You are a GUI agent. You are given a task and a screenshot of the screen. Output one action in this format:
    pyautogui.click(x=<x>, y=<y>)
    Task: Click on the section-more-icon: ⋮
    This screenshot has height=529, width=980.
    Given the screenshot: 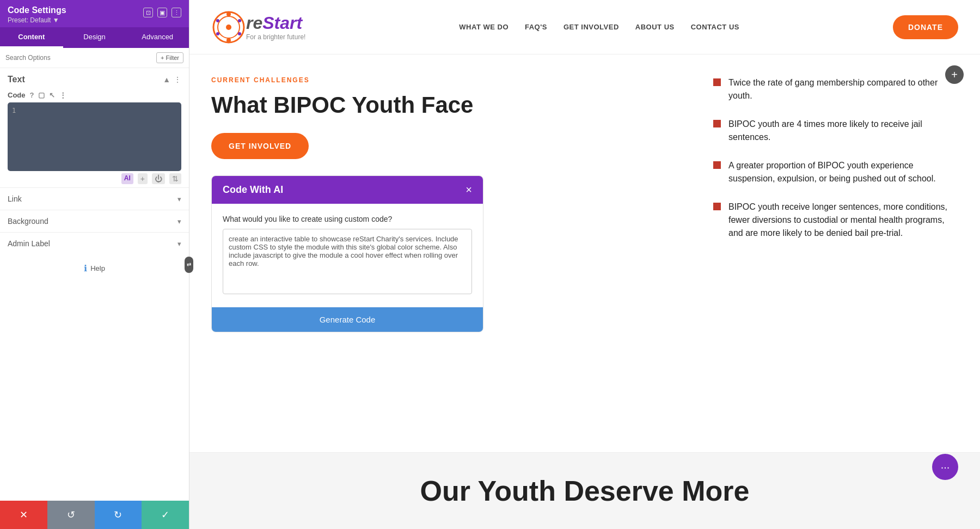 What is the action you would take?
    pyautogui.click(x=177, y=80)
    